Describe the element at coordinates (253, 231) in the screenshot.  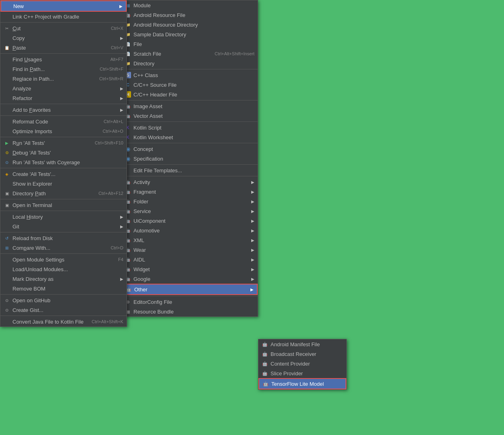
I see `automotive-arrow: ▶` at that location.